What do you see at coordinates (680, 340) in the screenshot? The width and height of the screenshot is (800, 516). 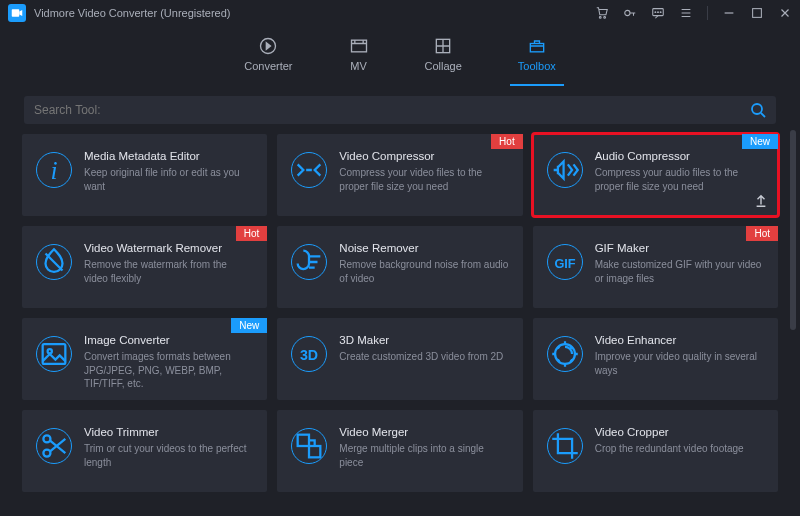 I see `tool-title: Video Enhancer` at bounding box center [680, 340].